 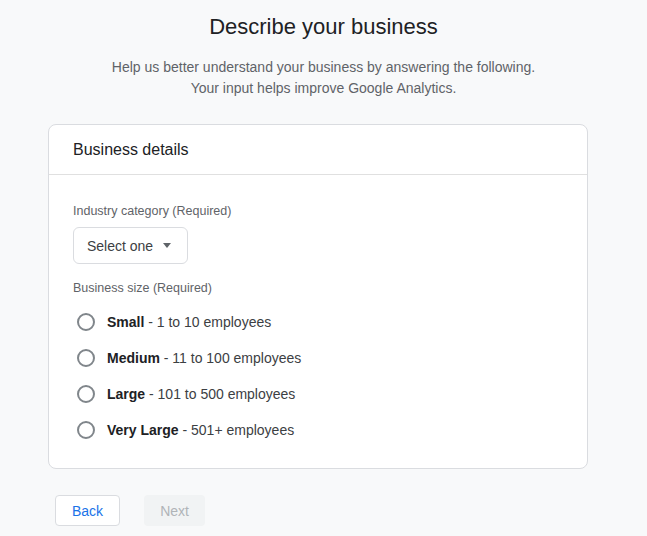 What do you see at coordinates (167, 246) in the screenshot?
I see `caret-down-icon` at bounding box center [167, 246].